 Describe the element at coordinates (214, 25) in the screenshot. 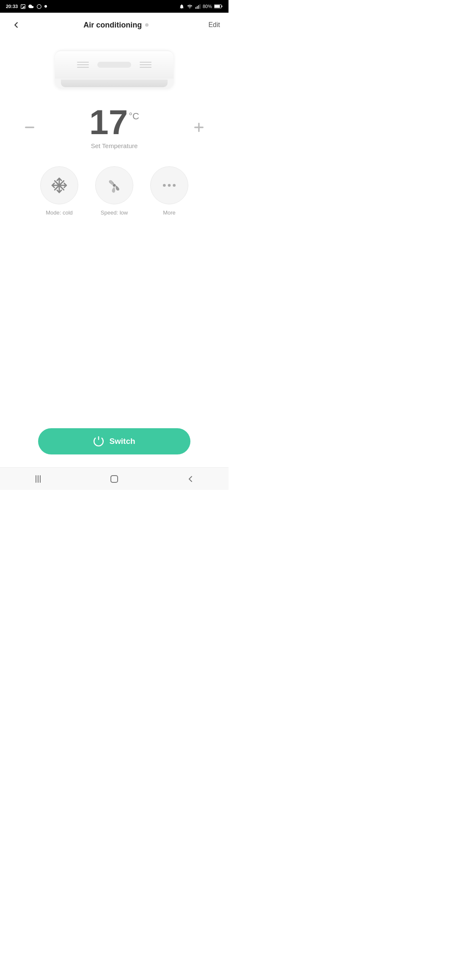

I see `edit-button: Edit` at that location.